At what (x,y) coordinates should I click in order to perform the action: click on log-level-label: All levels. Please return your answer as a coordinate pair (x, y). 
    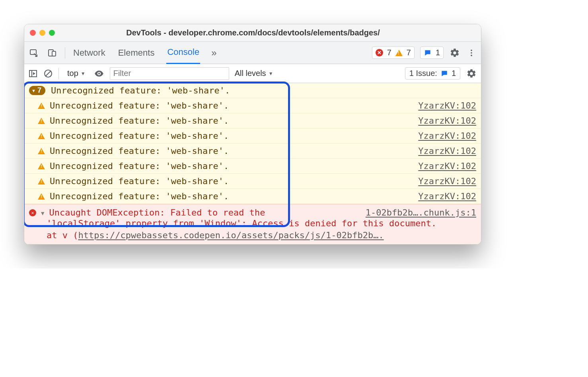
    Looking at the image, I should click on (251, 73).